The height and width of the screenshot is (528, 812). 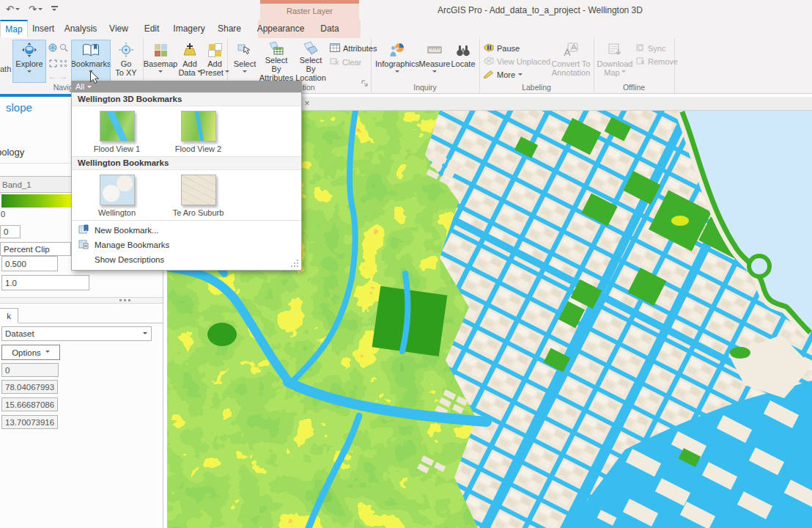 What do you see at coordinates (29, 422) in the screenshot?
I see `stat-field-3: 13.70073916` at bounding box center [29, 422].